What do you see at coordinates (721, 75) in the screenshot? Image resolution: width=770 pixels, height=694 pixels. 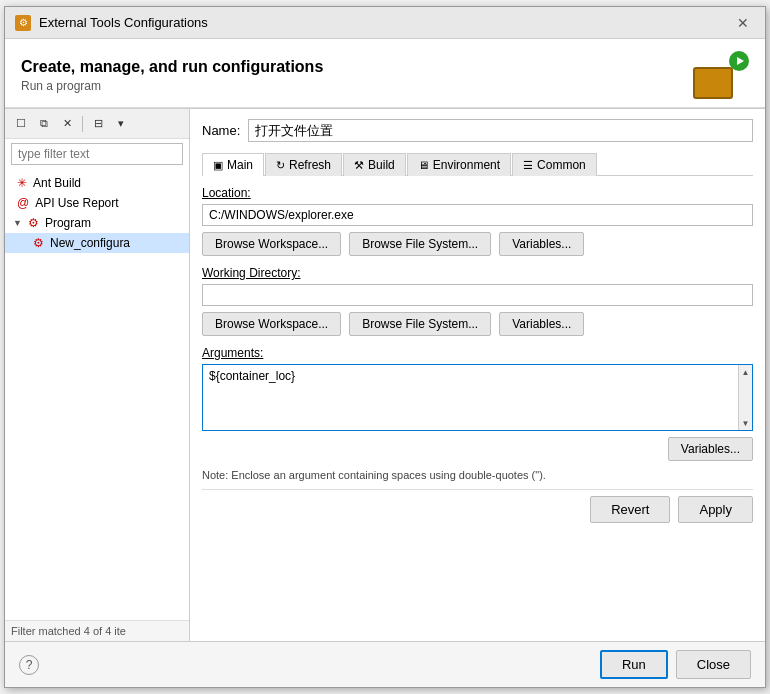 I see `header-icon` at bounding box center [721, 75].